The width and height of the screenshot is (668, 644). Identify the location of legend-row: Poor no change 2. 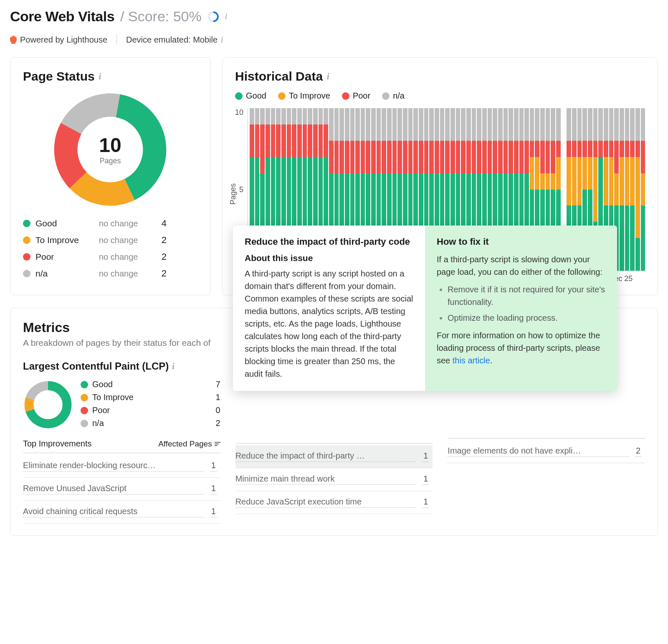
(110, 257).